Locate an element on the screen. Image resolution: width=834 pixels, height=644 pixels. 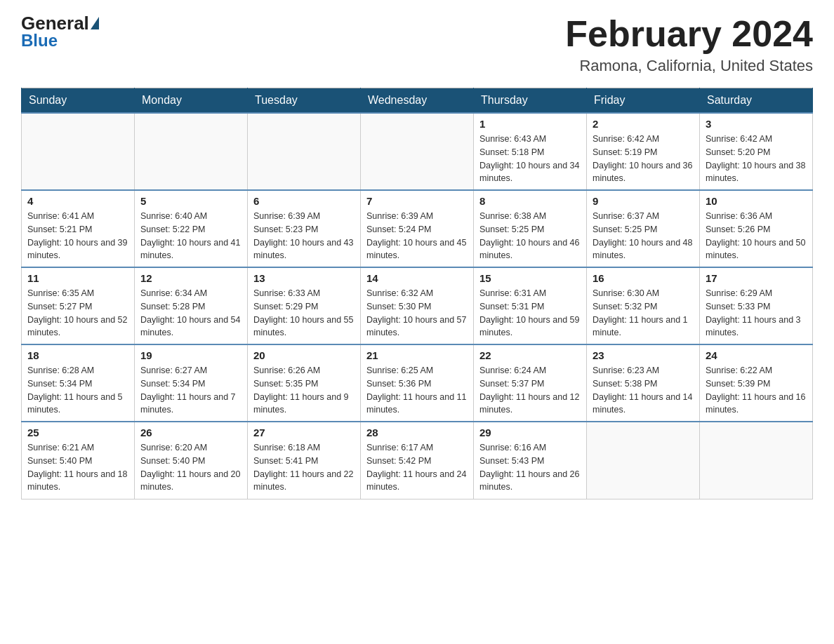
day-info: Sunrise: 6:30 AMSunset: 5:32 PMDaylight:… is located at coordinates (643, 313).